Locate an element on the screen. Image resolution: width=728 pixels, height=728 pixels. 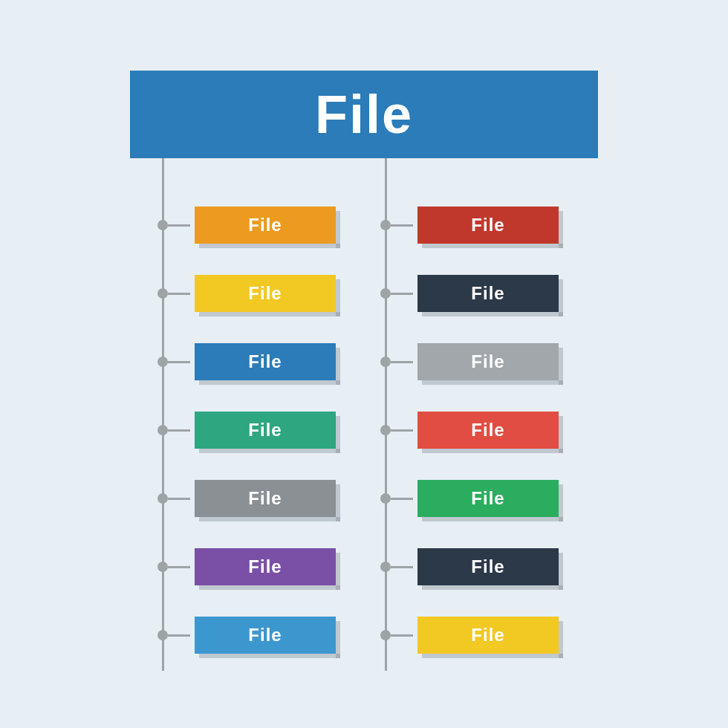
root-label: File is located at coordinates (364, 114).